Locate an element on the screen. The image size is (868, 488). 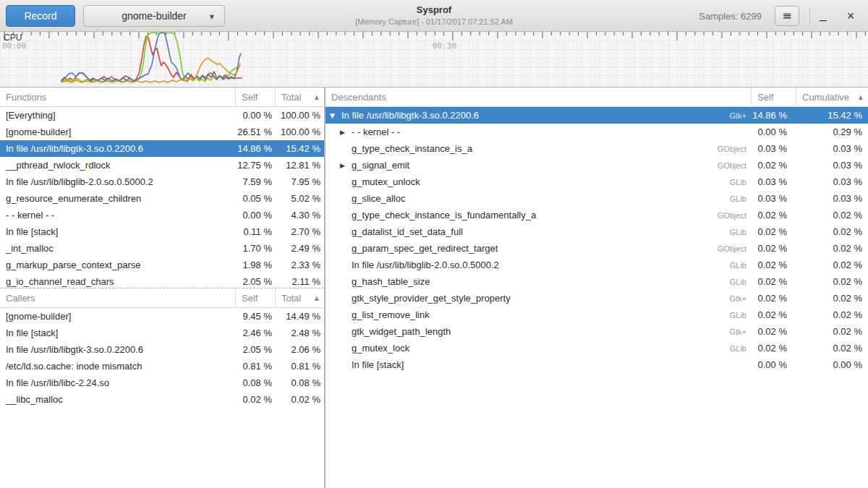
caller-name: In file /usr/lib/libgtk-3.so.0.2200.6 is located at coordinates (75, 350).